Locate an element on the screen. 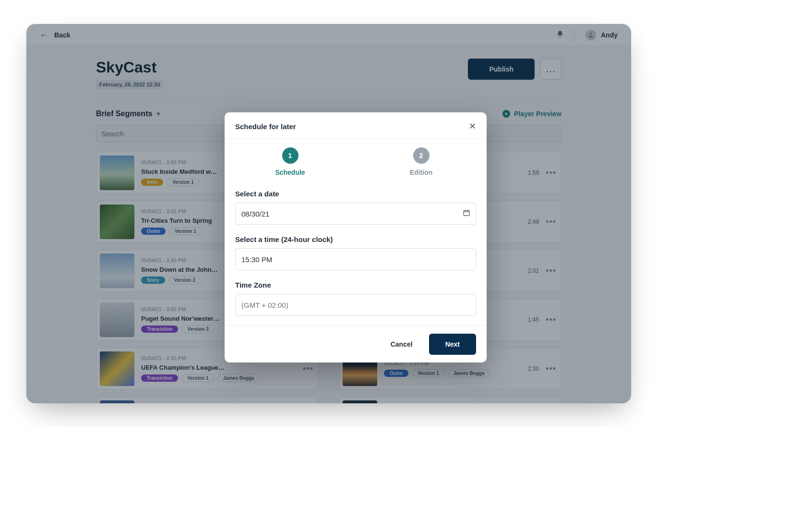 This screenshot has width=812, height=531. modal-footer: Cancel Next is located at coordinates (356, 344).